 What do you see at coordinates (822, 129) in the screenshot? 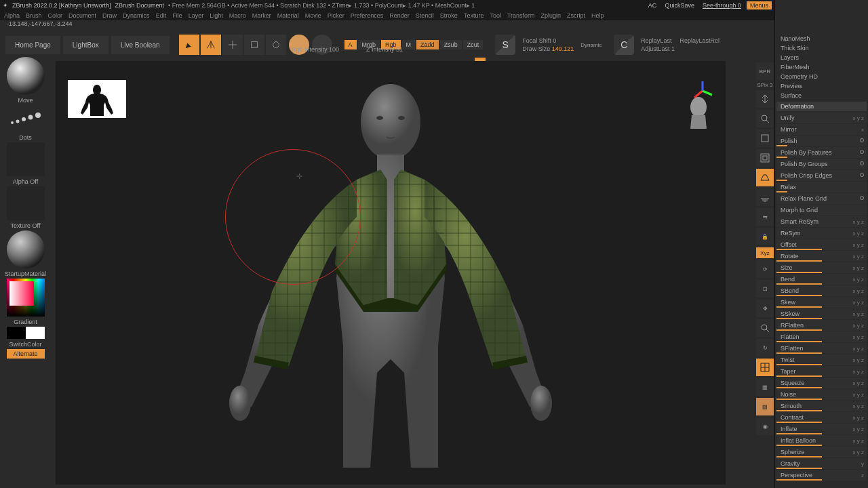
I see `slider-mirror: Mirrorx` at bounding box center [822, 129].